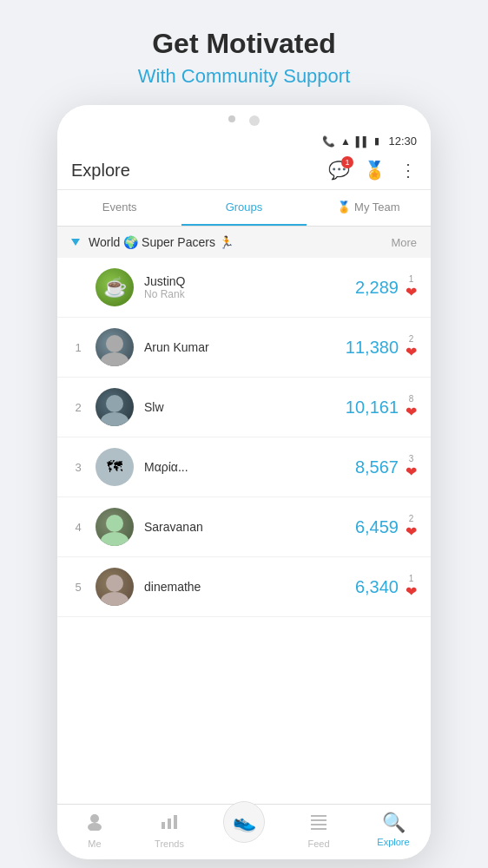 This screenshot has height=868, width=488. Describe the element at coordinates (244, 528) in the screenshot. I see `table-row: 4 Saravanan 6,459 2 ❤` at that location.